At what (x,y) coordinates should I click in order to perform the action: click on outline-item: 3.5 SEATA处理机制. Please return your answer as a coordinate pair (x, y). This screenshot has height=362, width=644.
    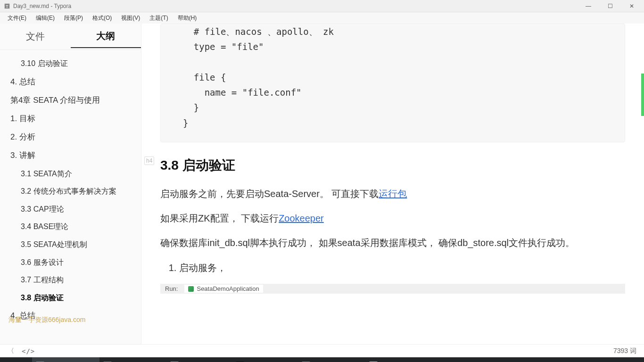
    Looking at the image, I should click on (71, 245).